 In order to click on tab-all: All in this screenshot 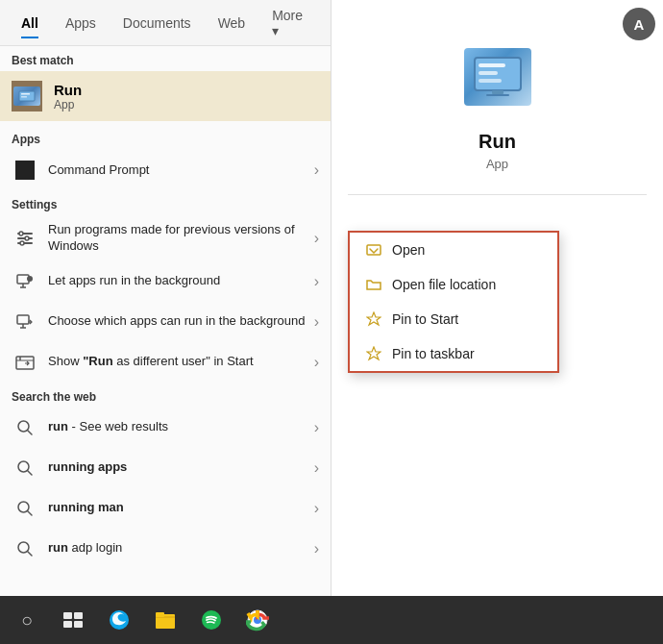, I will do `click(30, 23)`.